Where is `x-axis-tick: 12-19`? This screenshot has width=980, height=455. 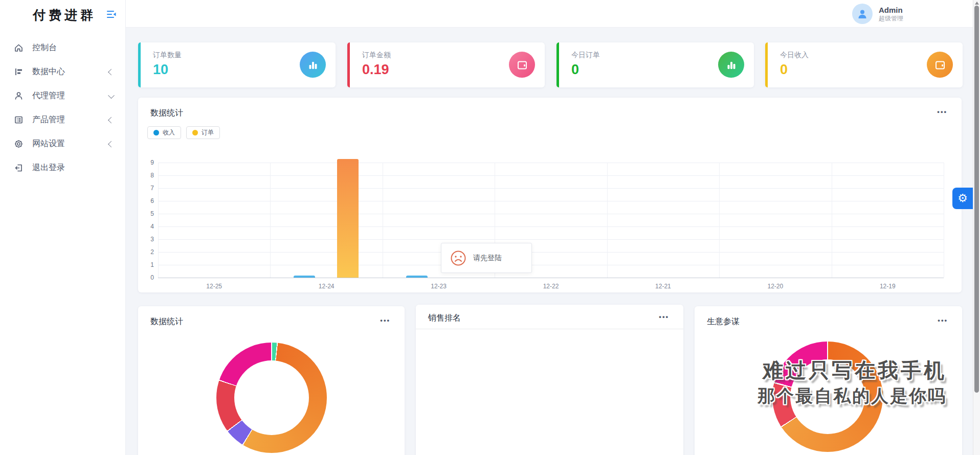
x-axis-tick: 12-19 is located at coordinates (887, 286).